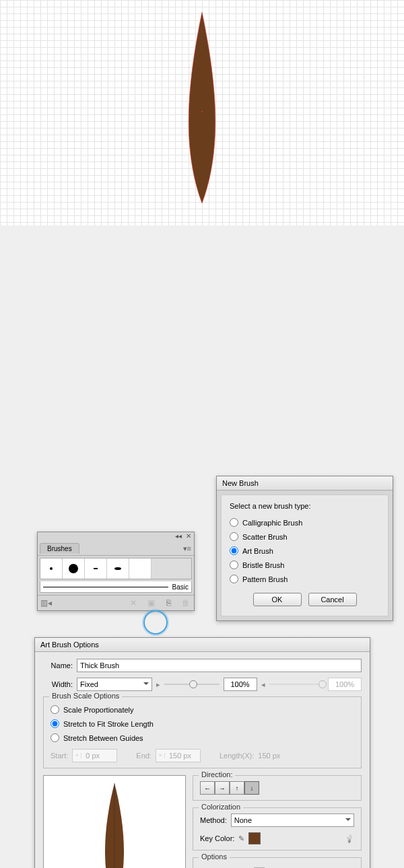 This screenshot has width=404, height=868. What do you see at coordinates (217, 838) in the screenshot?
I see `keycolor-label: Key Color:` at bounding box center [217, 838].